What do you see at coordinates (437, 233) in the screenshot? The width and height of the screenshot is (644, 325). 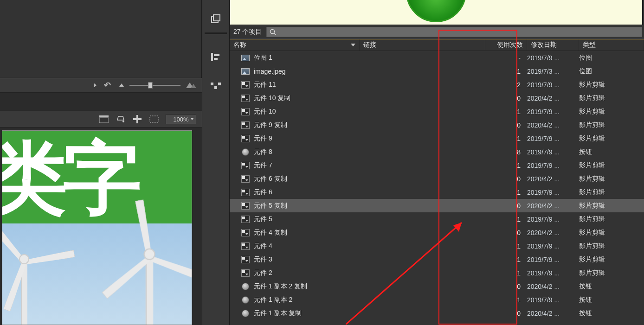 I see `library-row: 元件 4 复制02020/4/2 ...影片剪辑` at bounding box center [437, 233].